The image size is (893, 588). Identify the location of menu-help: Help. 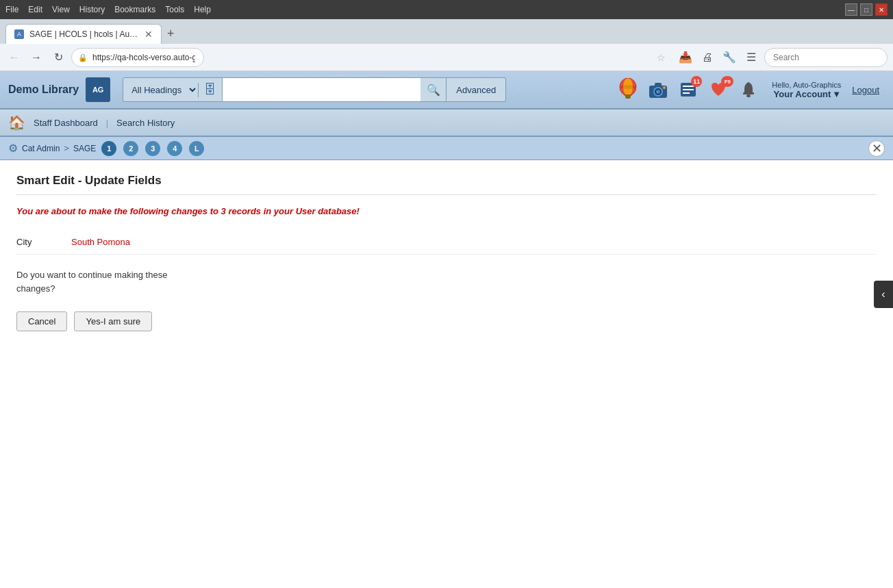
(203, 10).